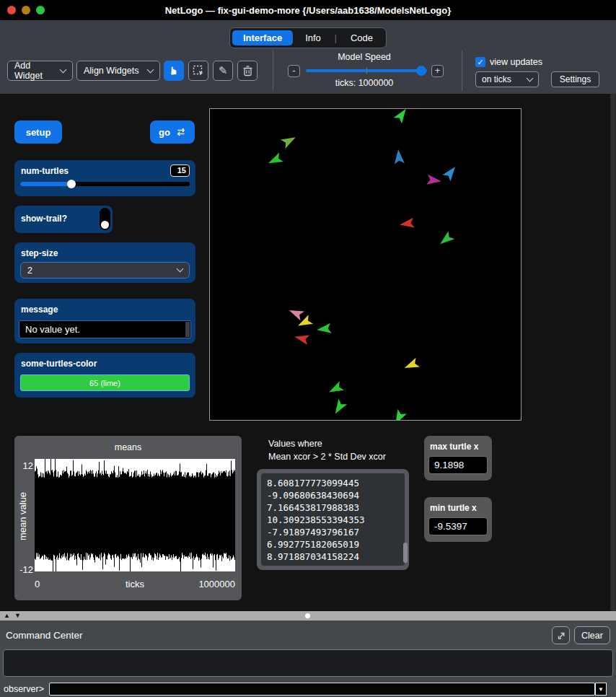 The width and height of the screenshot is (616, 697). I want to click on select-widgets-button, so click(198, 71).